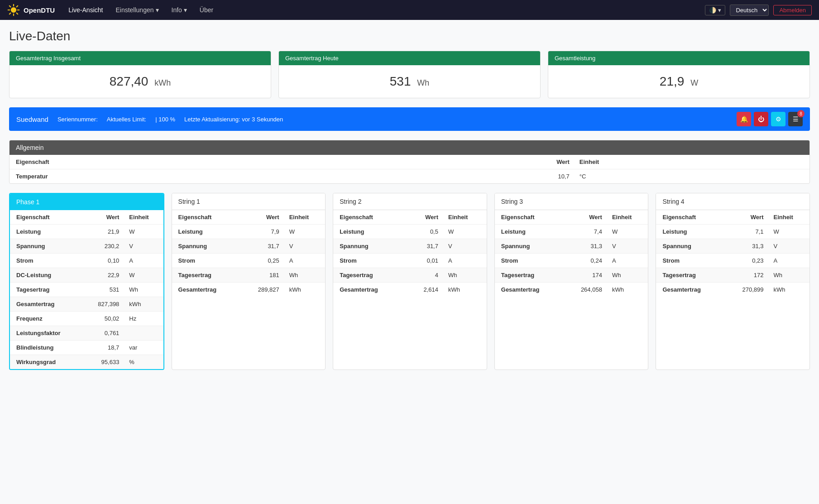 This screenshot has height=504, width=819. I want to click on device-limit-label: Aktuelles Limit:, so click(127, 120).